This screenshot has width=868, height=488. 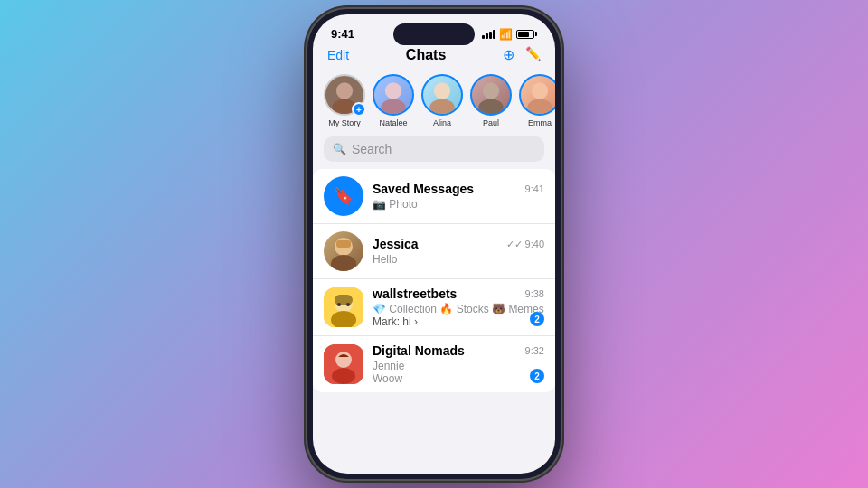 I want to click on story-label-emma: Emma, so click(x=540, y=123).